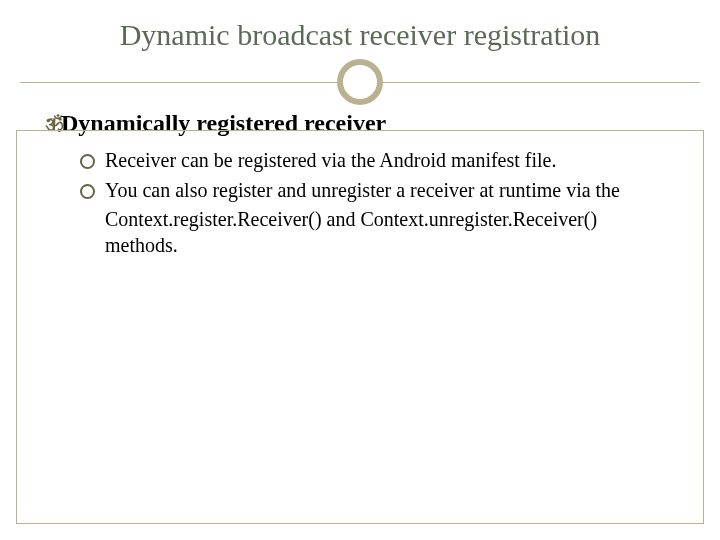 The height and width of the screenshot is (540, 720). Describe the element at coordinates (377, 161) in the screenshot. I see `list-item: Receiver can be registered via the Andro…` at that location.